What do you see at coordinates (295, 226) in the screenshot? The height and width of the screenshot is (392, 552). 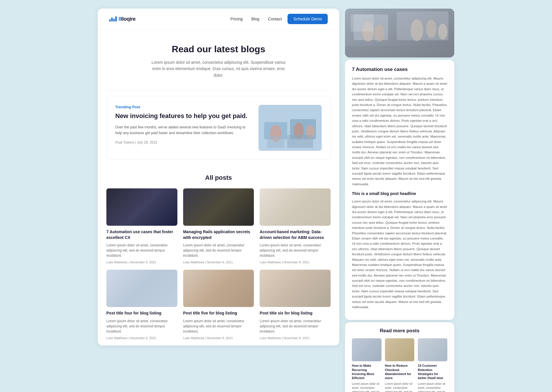 I see `post-card-3: Account-based marketing: Data-driven sel…` at bounding box center [295, 226].